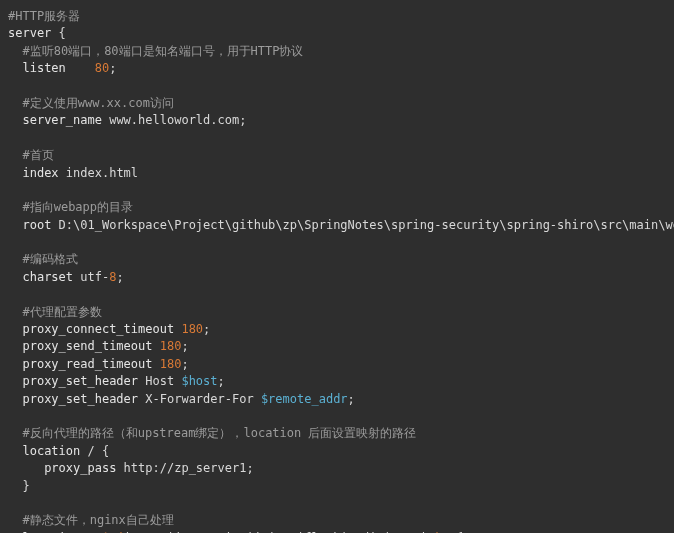 The image size is (674, 533). What do you see at coordinates (87, 364) in the screenshot?
I see `pread-directive: proxy_read_timeout` at bounding box center [87, 364].